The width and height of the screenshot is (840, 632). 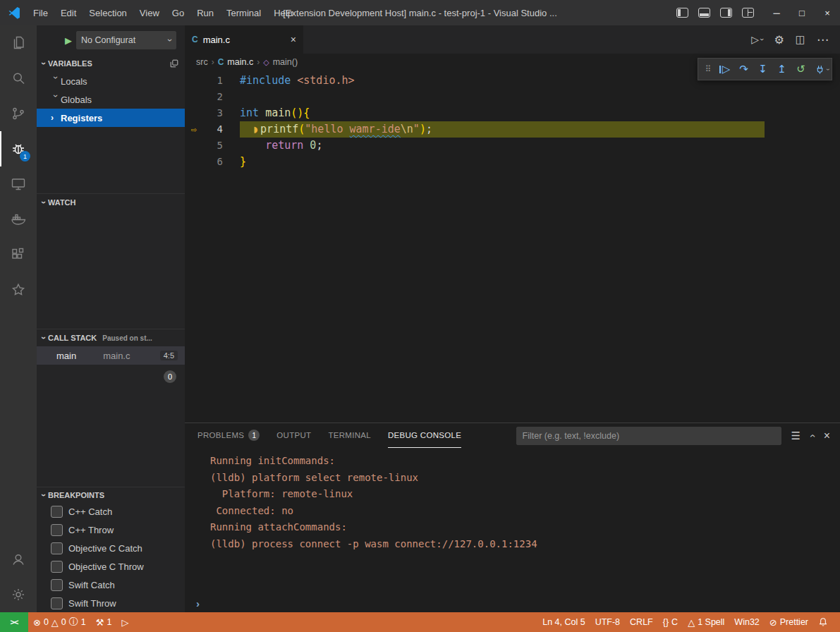 I want to click on breakpoint-row-3: Objective C Throw, so click(x=111, y=566).